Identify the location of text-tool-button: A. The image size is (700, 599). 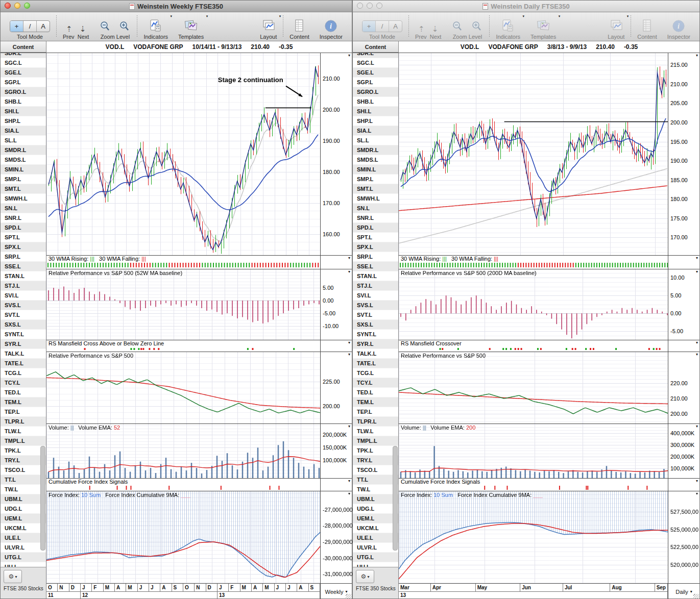
(395, 27).